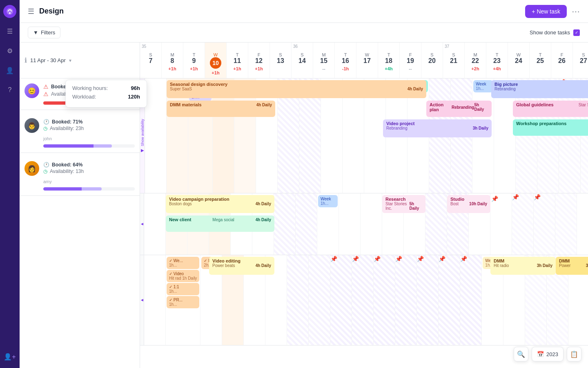 The height and width of the screenshot is (368, 588). I want to click on progress-amy, so click(89, 189).